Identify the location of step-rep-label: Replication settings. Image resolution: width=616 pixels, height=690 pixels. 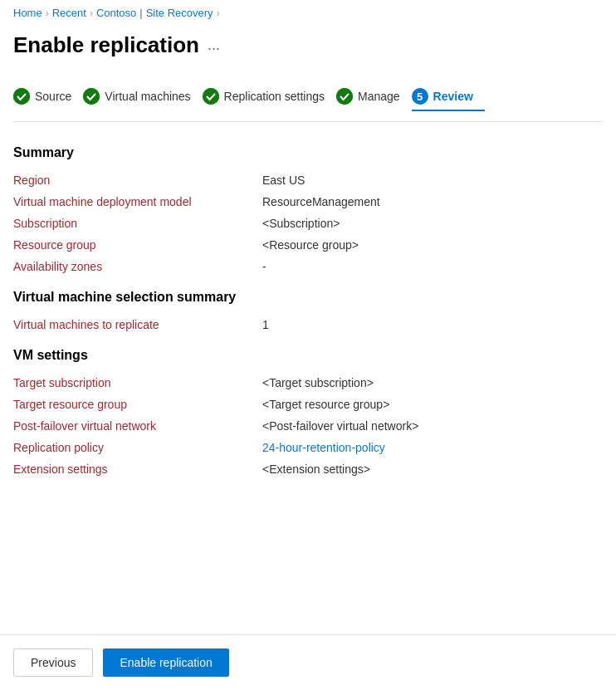
(274, 96).